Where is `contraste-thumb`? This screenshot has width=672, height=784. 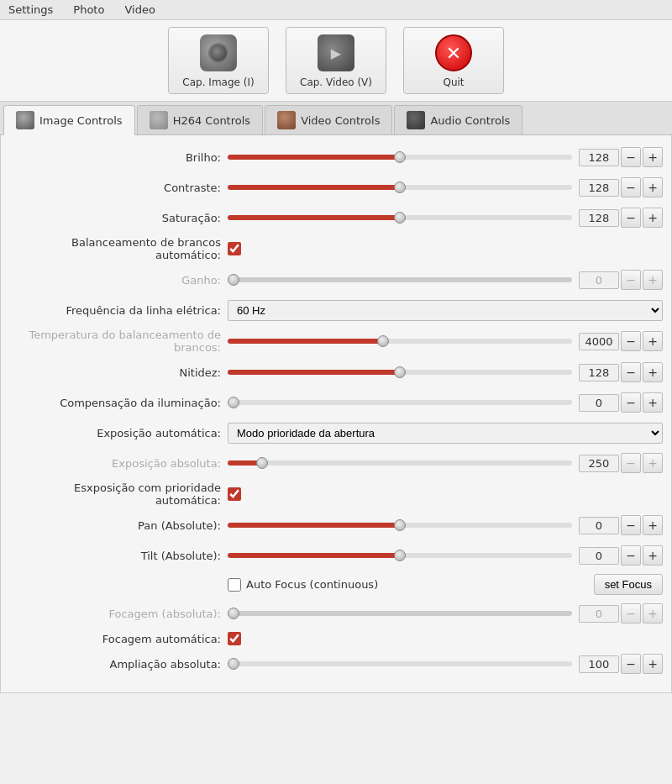
contraste-thumb is located at coordinates (400, 187).